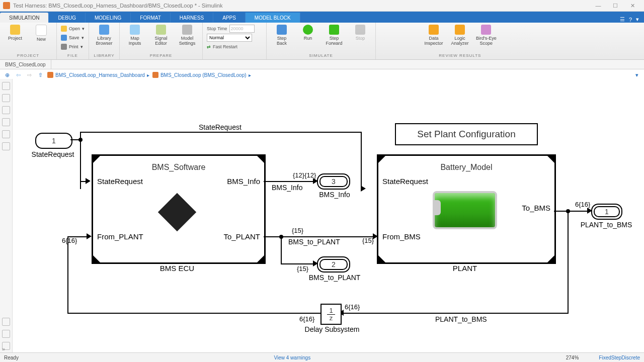 Image resolution: width=644 pixels, height=362 pixels. Describe the element at coordinates (11, 358) in the screenshot. I see `status-ready: Ready` at that location.